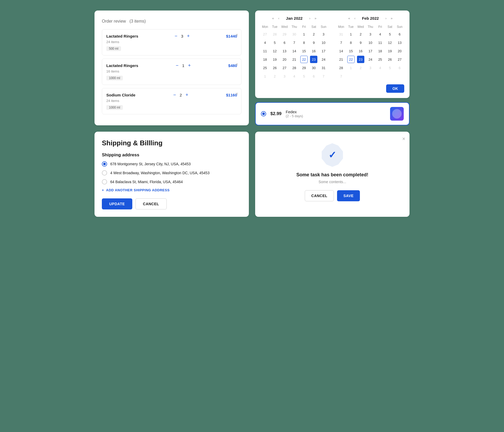  Describe the element at coordinates (275, 59) in the screenshot. I see `cal-day: 19` at that location.